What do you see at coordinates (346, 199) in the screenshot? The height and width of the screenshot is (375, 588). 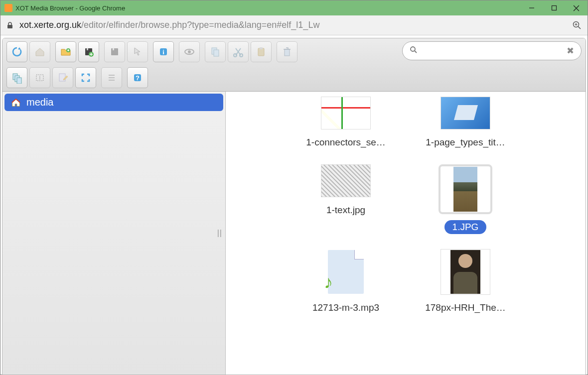 I see `file-item: 1-text.jpg` at bounding box center [346, 199].